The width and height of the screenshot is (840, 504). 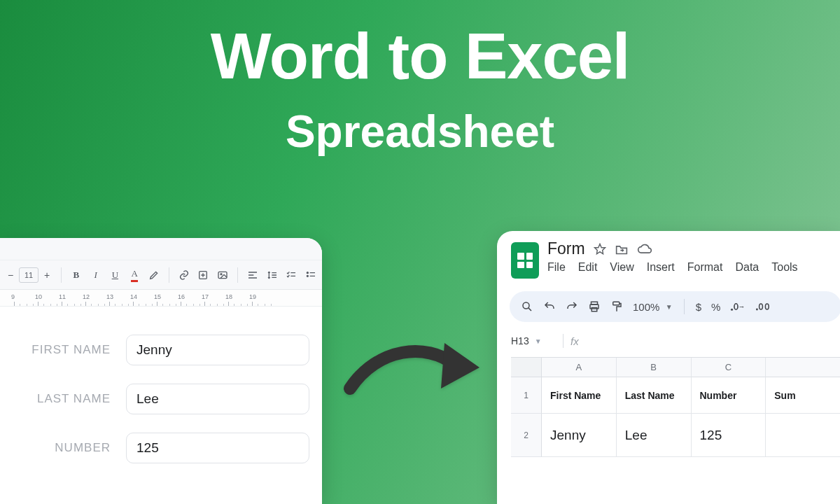 What do you see at coordinates (29, 275) in the screenshot?
I see `font-size-value: 11` at bounding box center [29, 275].